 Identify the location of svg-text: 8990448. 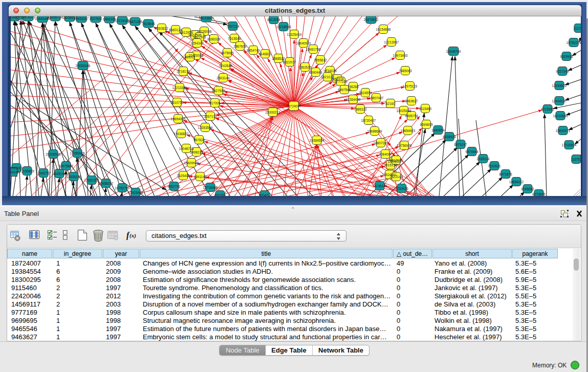
(316, 73).